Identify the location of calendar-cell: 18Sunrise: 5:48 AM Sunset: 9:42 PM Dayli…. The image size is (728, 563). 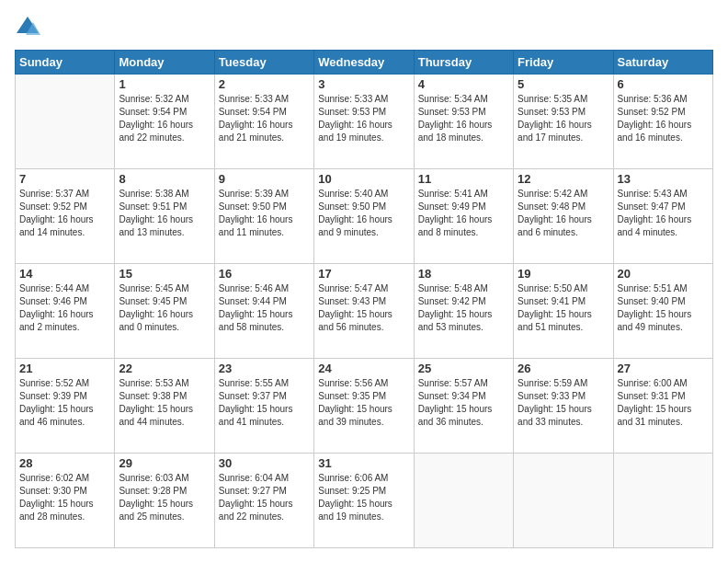
(463, 311).